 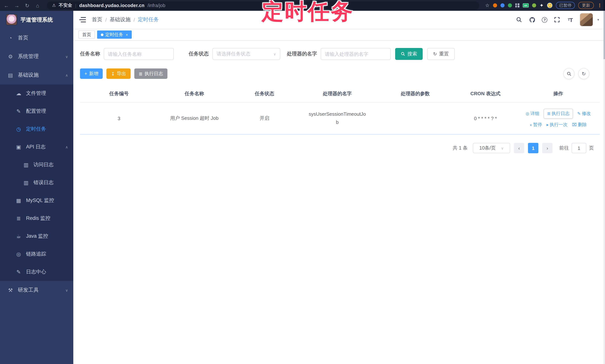 I want to click on detail-link: ◎ 详细, so click(x=532, y=114).